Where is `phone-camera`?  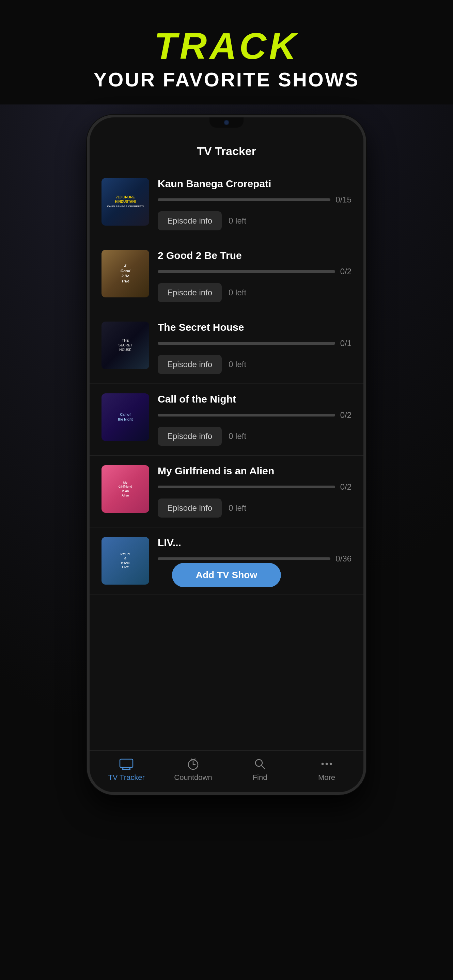 phone-camera is located at coordinates (226, 123).